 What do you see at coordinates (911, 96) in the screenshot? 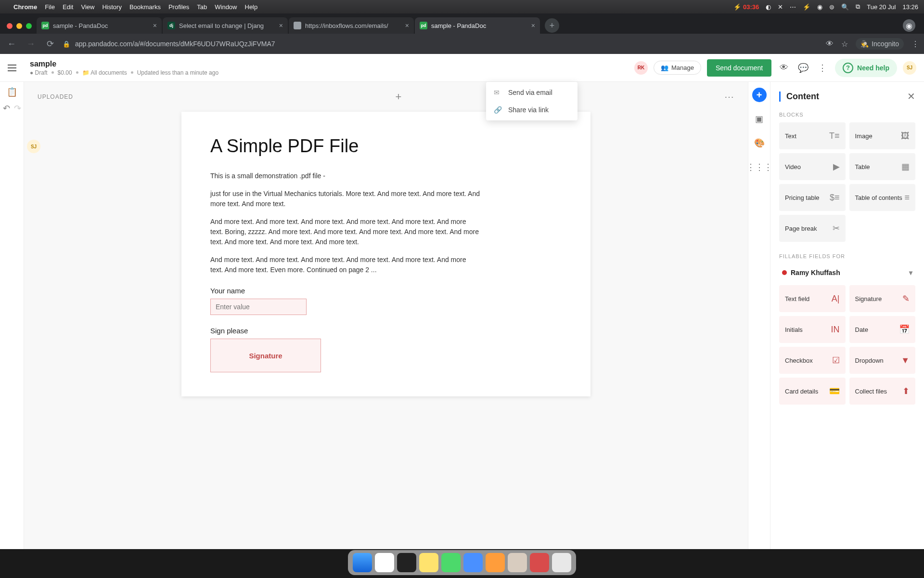
I see `panel-close-icon: ✕` at bounding box center [911, 96].